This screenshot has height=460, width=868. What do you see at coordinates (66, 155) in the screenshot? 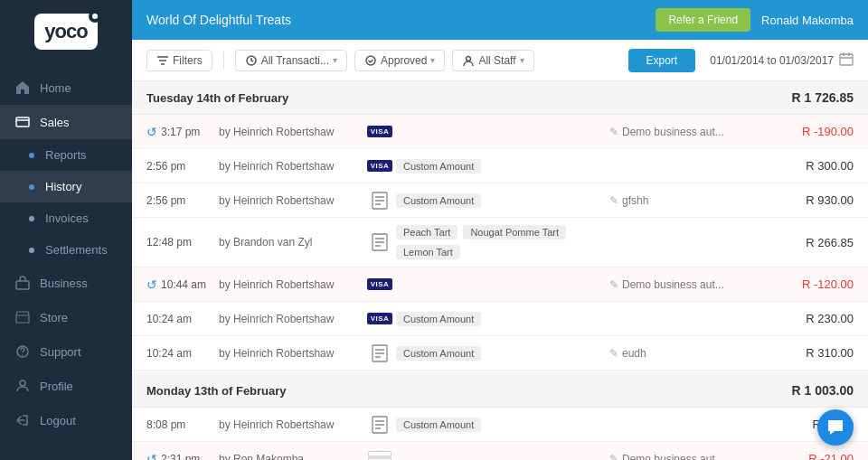
I see `sidebar-item-reports: Reports` at bounding box center [66, 155].